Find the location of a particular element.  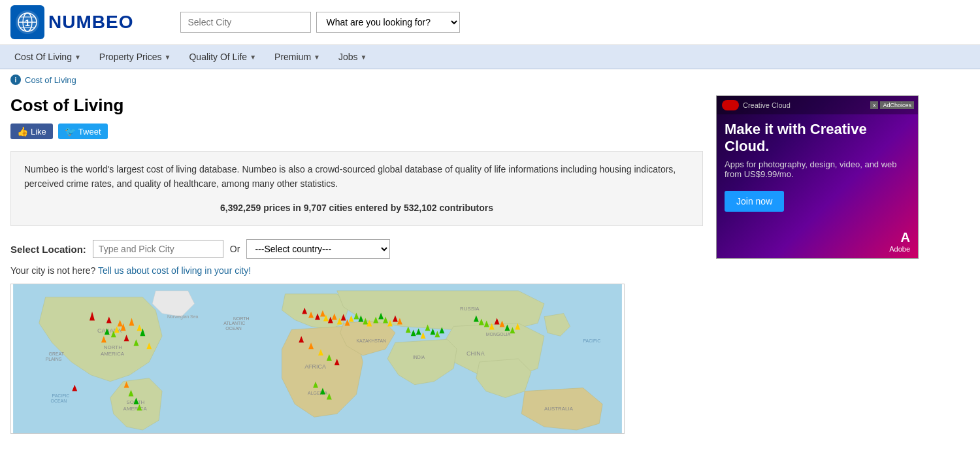

main-nav: Cost Of Living ▼ Property Prices ▼ Quali… is located at coordinates (490, 58).